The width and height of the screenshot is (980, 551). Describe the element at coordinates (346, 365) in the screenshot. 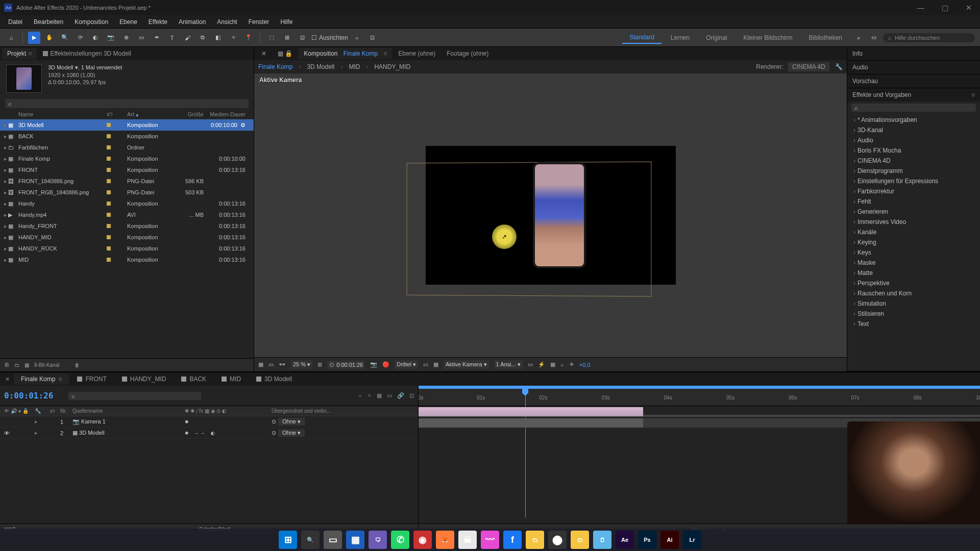

I see `preview-time: ⏲ 0:00:01:26` at that location.